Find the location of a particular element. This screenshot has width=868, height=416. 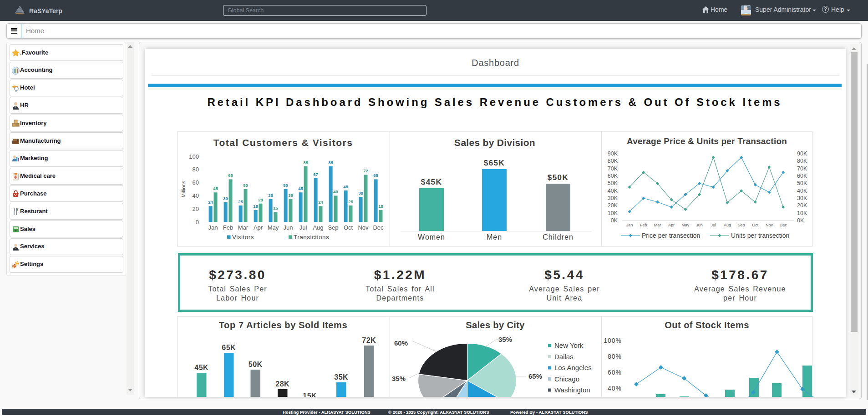

svg-text: 40K is located at coordinates (802, 191).